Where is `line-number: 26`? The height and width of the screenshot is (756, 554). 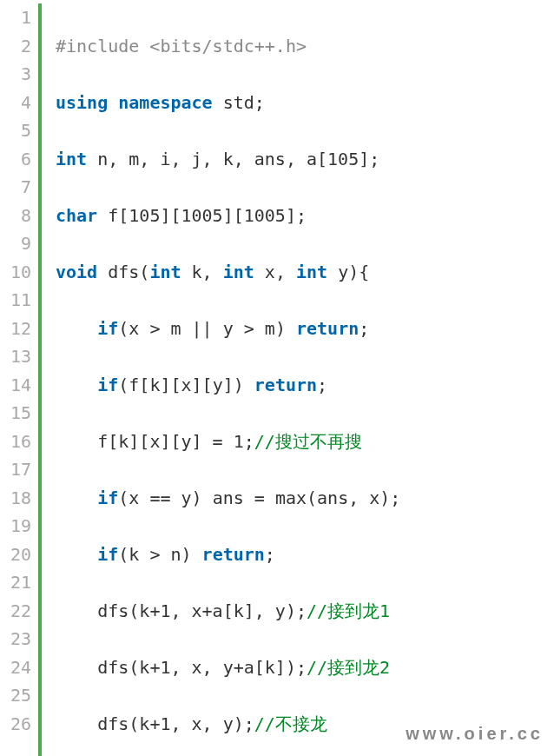 line-number: 26 is located at coordinates (16, 725).